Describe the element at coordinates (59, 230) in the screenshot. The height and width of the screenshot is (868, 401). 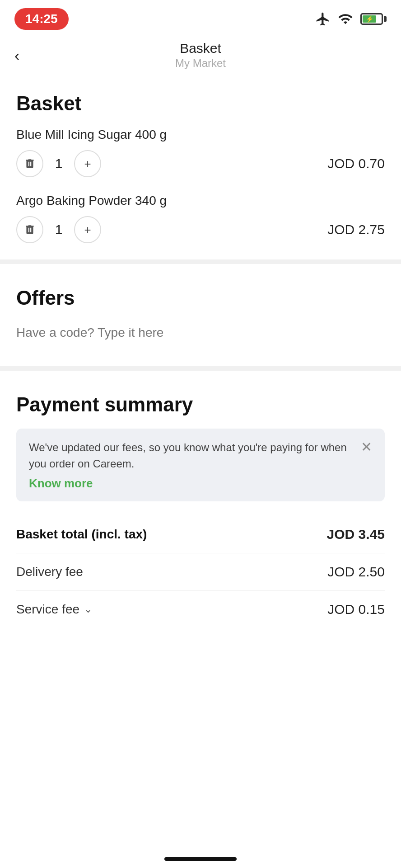
I see `item-2-qty-row: 1 +` at that location.